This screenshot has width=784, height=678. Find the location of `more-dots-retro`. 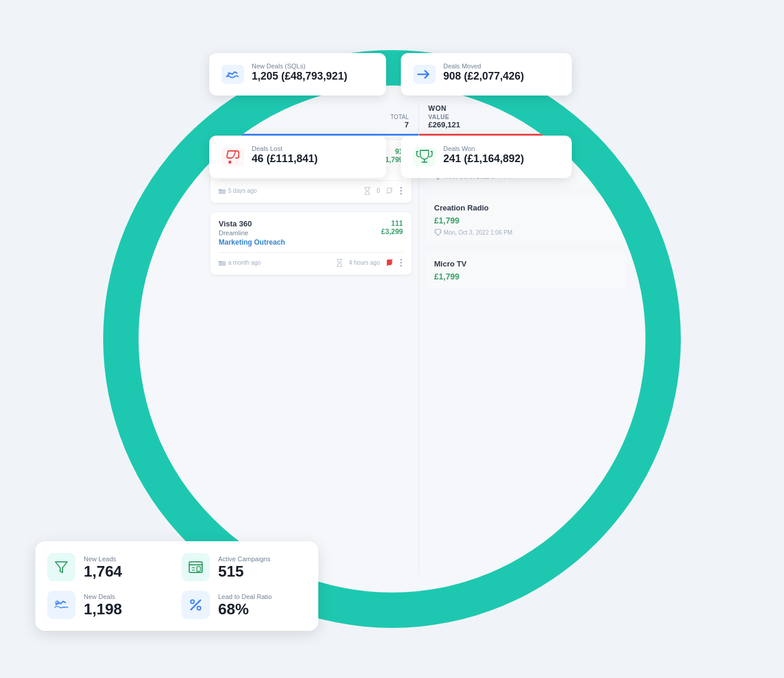

more-dots-retro is located at coordinates (401, 191).